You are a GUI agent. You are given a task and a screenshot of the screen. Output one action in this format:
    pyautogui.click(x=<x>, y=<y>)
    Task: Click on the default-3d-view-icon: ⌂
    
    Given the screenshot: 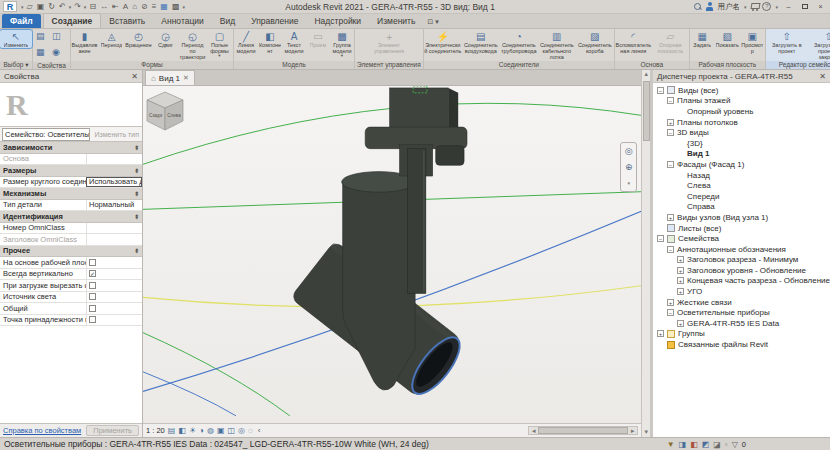 What is the action you would take?
    pyautogui.click(x=134, y=7)
    